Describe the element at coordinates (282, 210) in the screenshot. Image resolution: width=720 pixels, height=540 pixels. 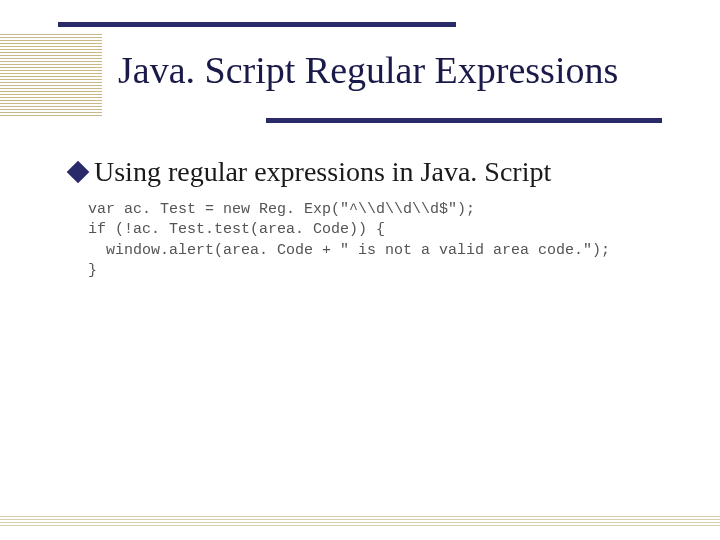
I see `code-line: var ac. Test = new Reg. Exp("^\\d\\d\\d$…` at that location.